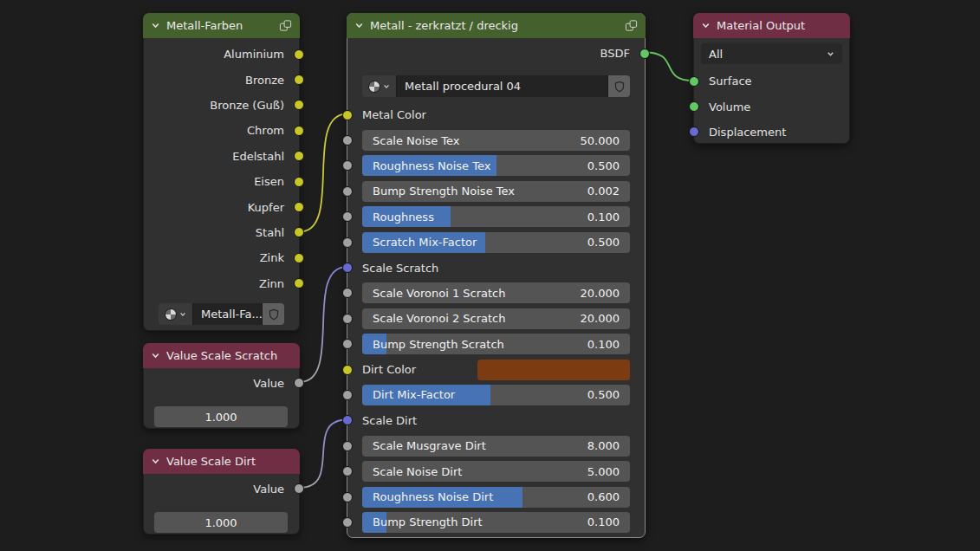 The width and height of the screenshot is (980, 551). Describe the element at coordinates (347, 420) in the screenshot. I see `socket-scale-dirt-input` at that location.